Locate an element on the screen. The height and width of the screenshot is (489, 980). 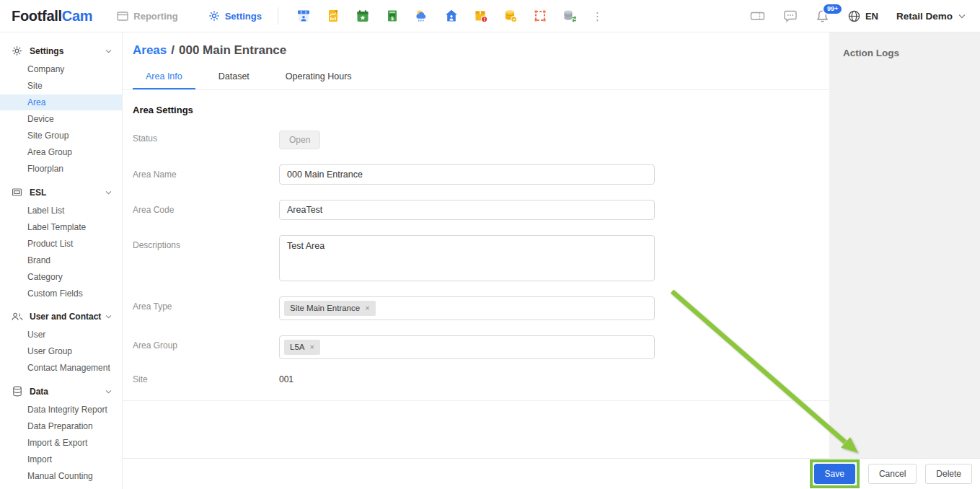
sidebar-section-label: User and Contact is located at coordinates (65, 317).